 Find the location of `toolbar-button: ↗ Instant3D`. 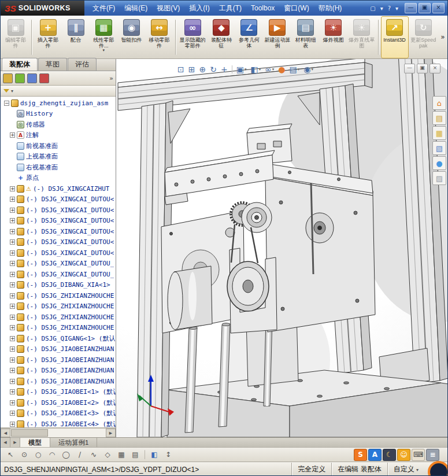

toolbar-button: ↗ Instant3D is located at coordinates (395, 37).